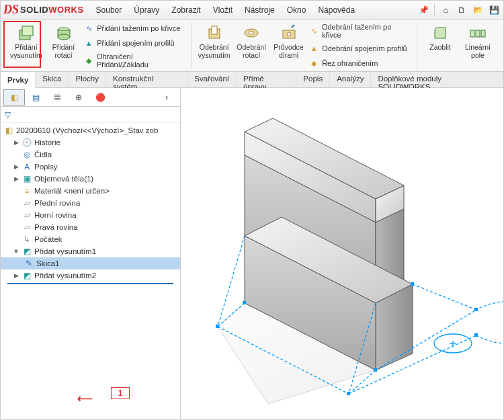 The image size is (504, 420). Describe the element at coordinates (336, 10) in the screenshot. I see `menu-help: Nápověda` at that location.